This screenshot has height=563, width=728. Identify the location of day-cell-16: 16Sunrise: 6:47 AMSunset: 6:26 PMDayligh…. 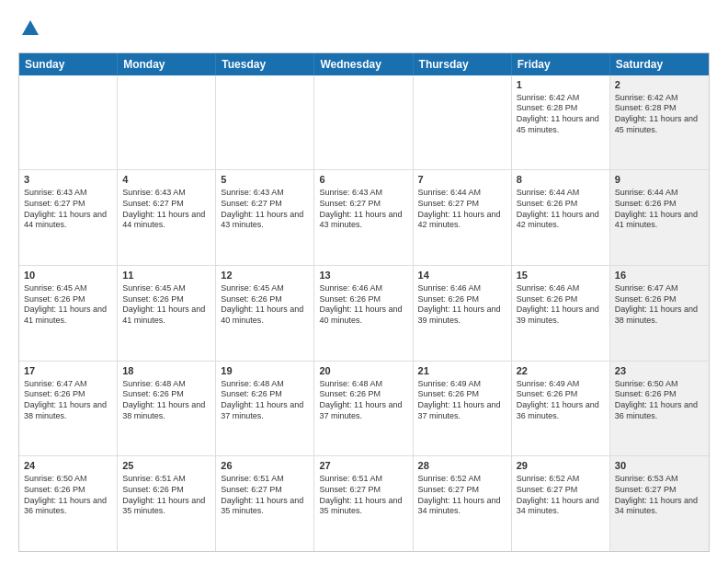
(660, 313).